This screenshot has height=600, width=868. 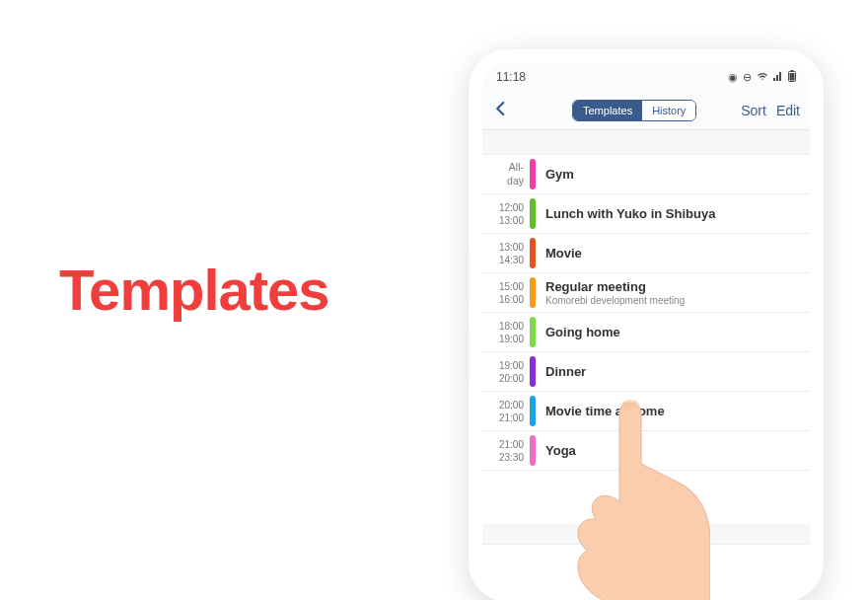 I want to click on time-label: 12:0013:00, so click(x=506, y=213).